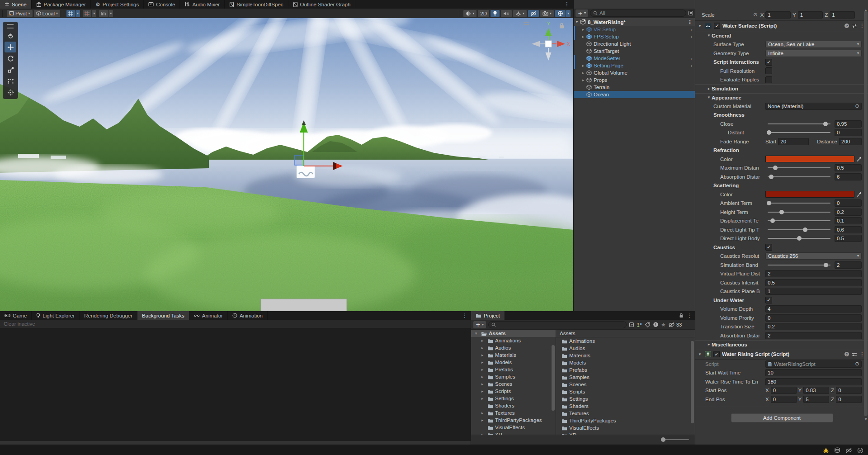 This screenshot has width=868, height=455. Describe the element at coordinates (533, 14) in the screenshot. I see `scene-visibility-button` at that location.